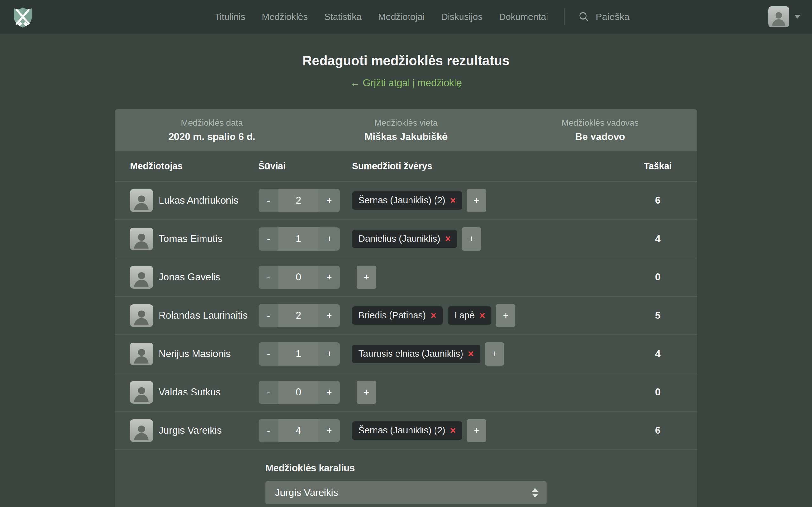 The height and width of the screenshot is (507, 812). I want to click on search-bar, so click(663, 17).